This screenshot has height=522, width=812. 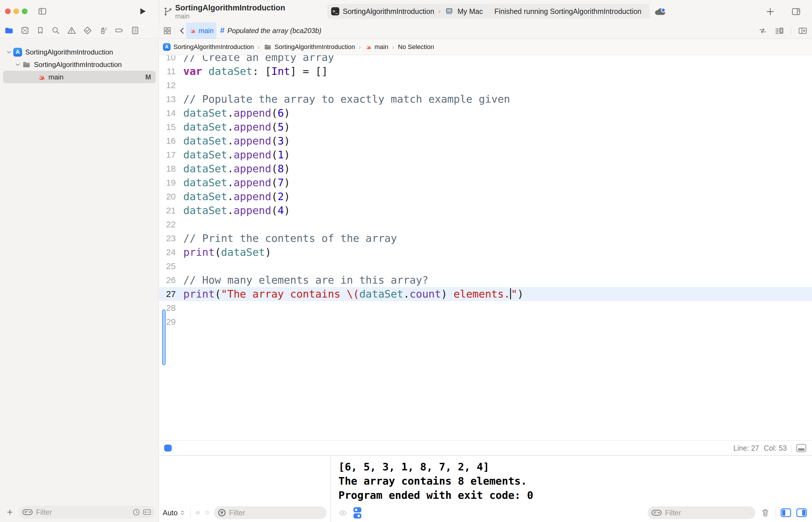 What do you see at coordinates (182, 31) in the screenshot?
I see `go-back-icon` at bounding box center [182, 31].